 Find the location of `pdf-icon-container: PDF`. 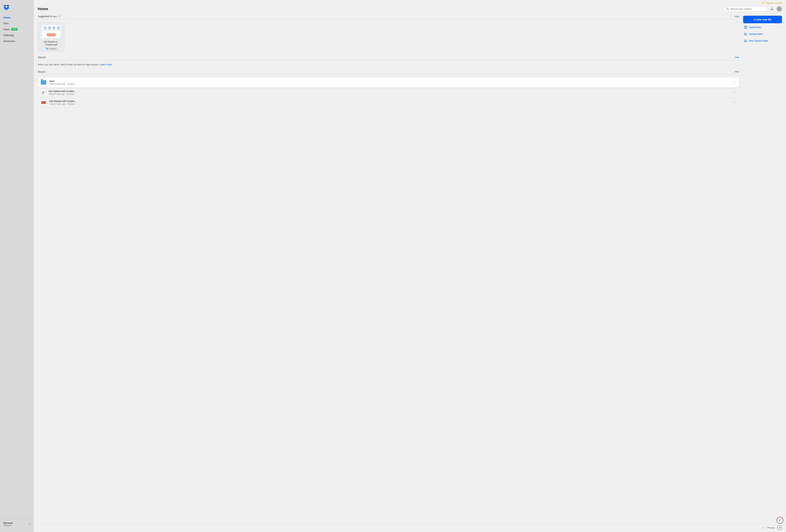

pdf-icon-container: PDF is located at coordinates (44, 102).